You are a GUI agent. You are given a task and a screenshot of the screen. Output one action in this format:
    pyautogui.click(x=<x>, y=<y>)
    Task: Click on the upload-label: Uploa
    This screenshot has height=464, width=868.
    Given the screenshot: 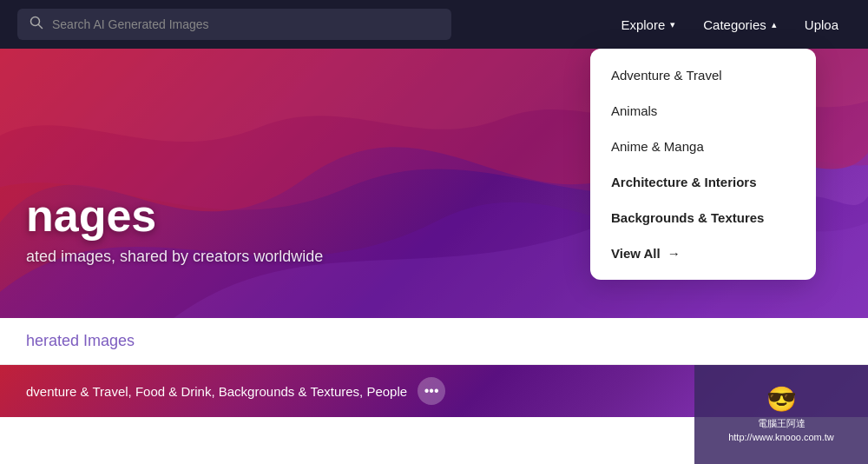 What is the action you would take?
    pyautogui.click(x=821, y=24)
    